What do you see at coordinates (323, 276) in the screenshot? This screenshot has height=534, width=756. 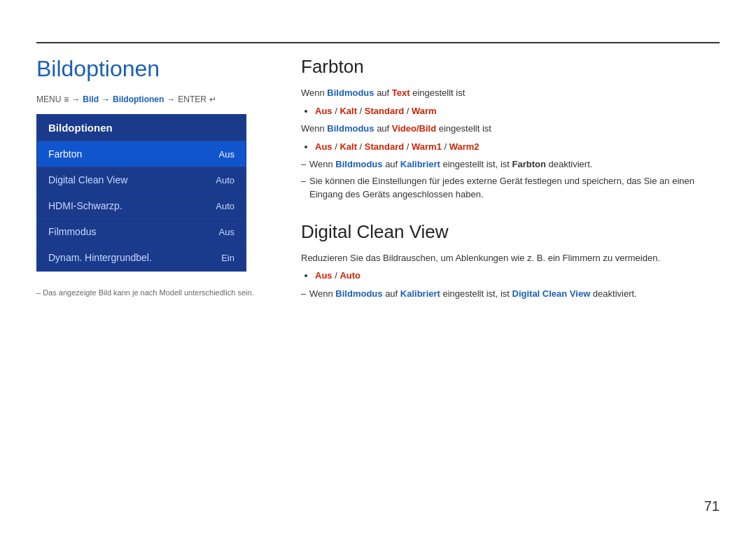 I see `dcv-aus: Aus` at bounding box center [323, 276].